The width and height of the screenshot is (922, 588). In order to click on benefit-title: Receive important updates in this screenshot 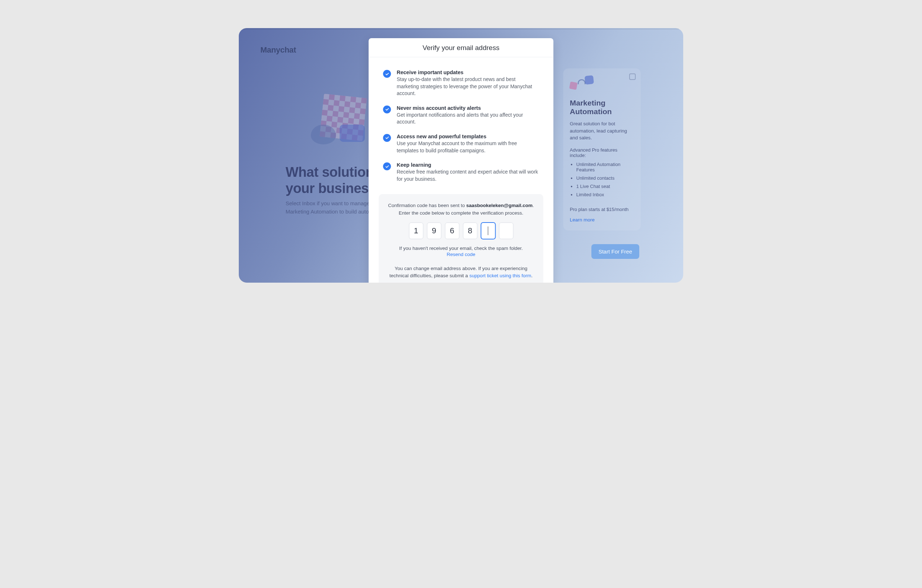, I will do `click(468, 73)`.